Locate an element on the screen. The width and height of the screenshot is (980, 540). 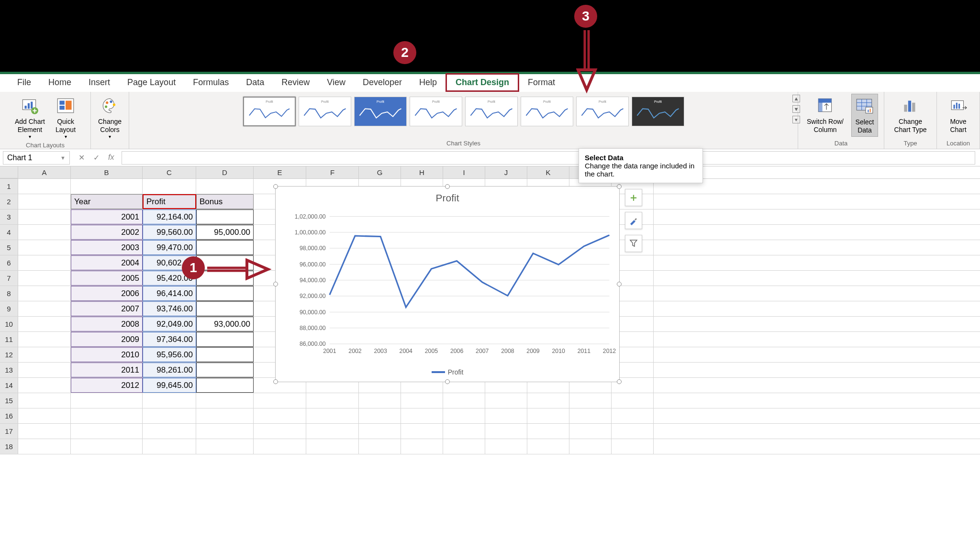
chart-style-6: Profit is located at coordinates (547, 111).